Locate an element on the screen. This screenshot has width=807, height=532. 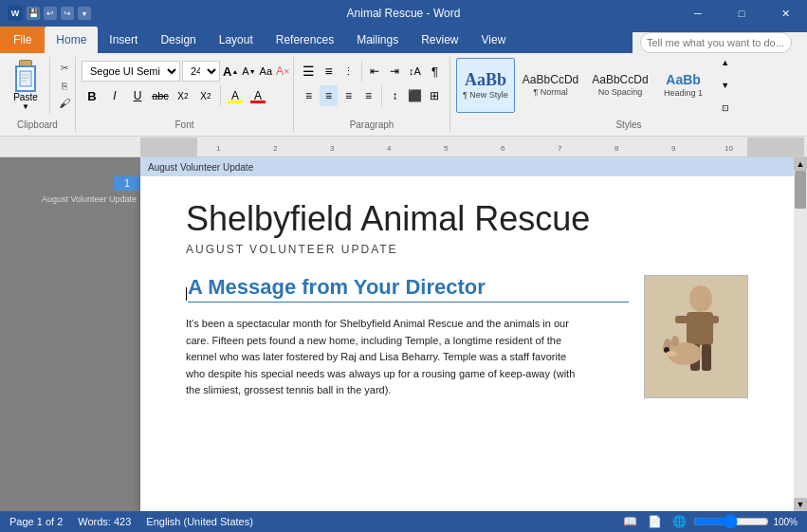
italic-button: I is located at coordinates (115, 96).